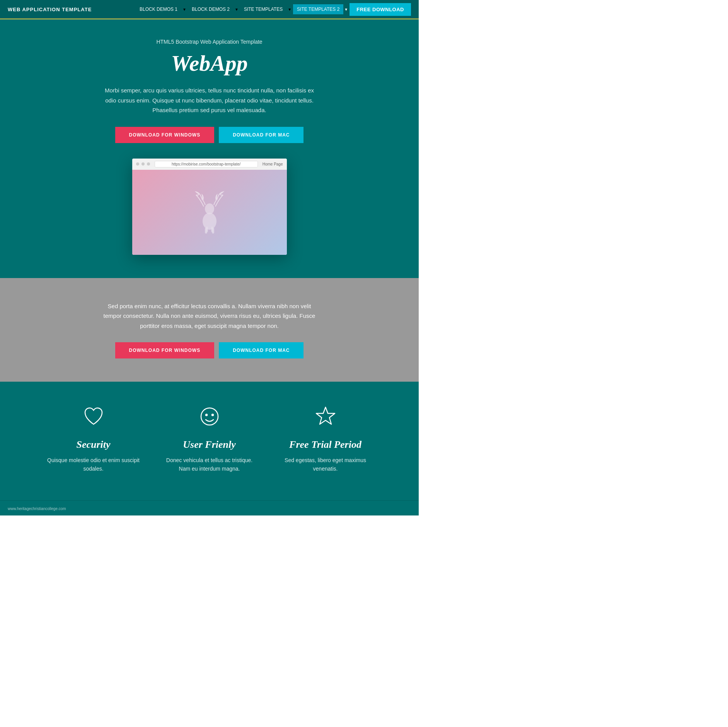 This screenshot has width=728, height=727. What do you see at coordinates (273, 164) in the screenshot?
I see `browser-home-label: Home Page` at bounding box center [273, 164].